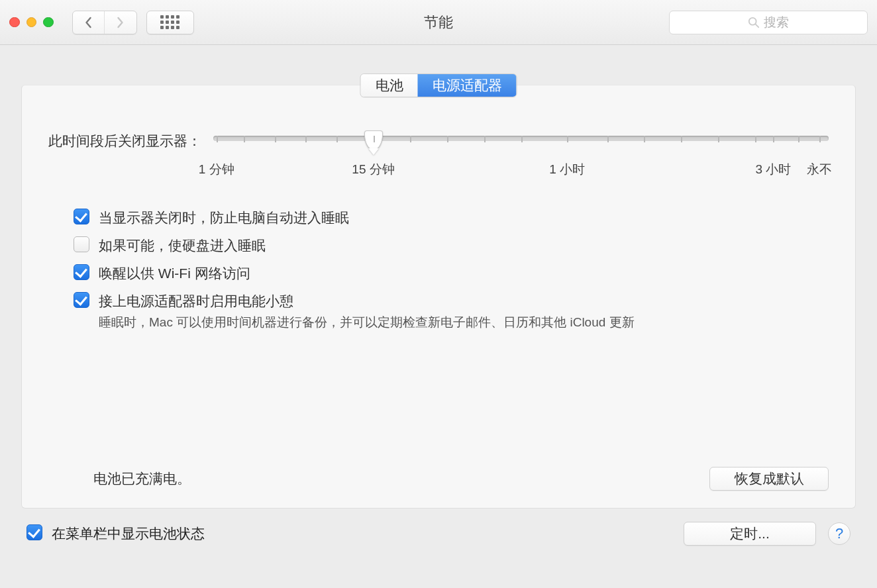  Describe the element at coordinates (32, 23) in the screenshot. I see `window-controls` at that location.